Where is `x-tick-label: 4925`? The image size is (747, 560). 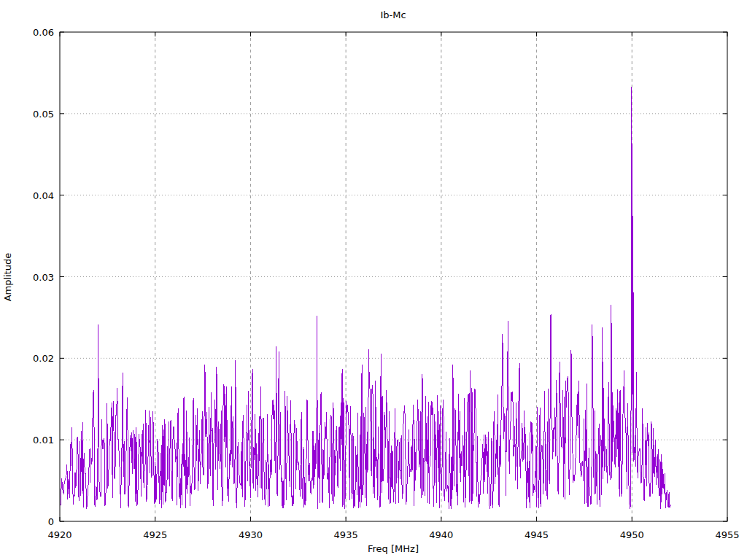 x-tick-label: 4925 is located at coordinates (155, 535).